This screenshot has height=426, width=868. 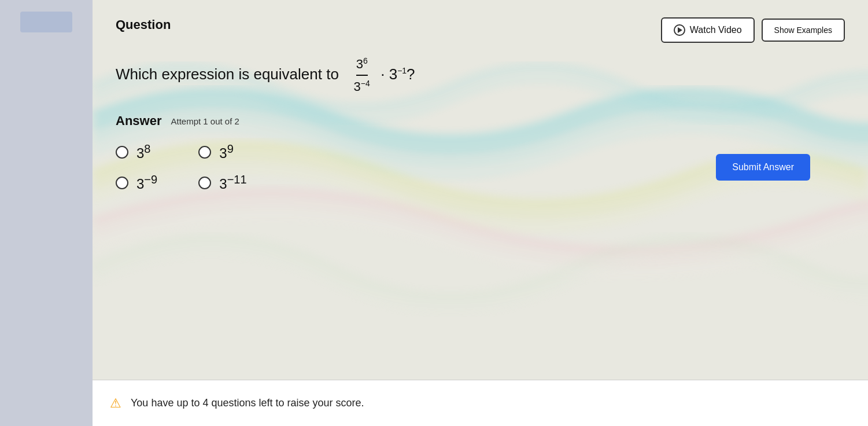 I want to click on sidebar-tab, so click(x=46, y=22).